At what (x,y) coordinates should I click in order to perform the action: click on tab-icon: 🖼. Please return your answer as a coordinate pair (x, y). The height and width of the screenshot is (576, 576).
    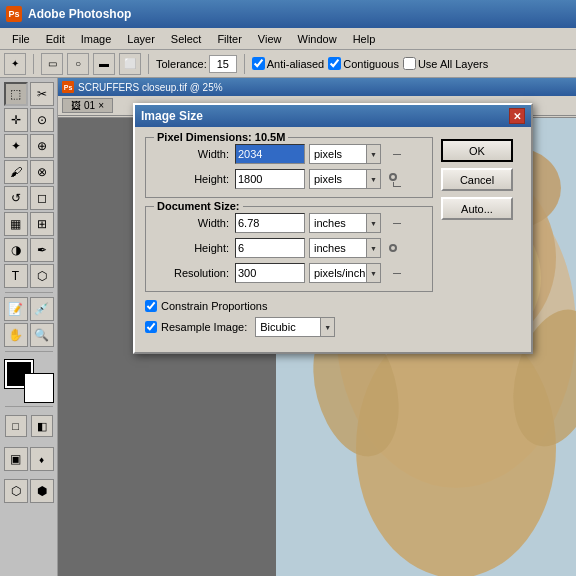
    Looking at the image, I should click on (76, 106).